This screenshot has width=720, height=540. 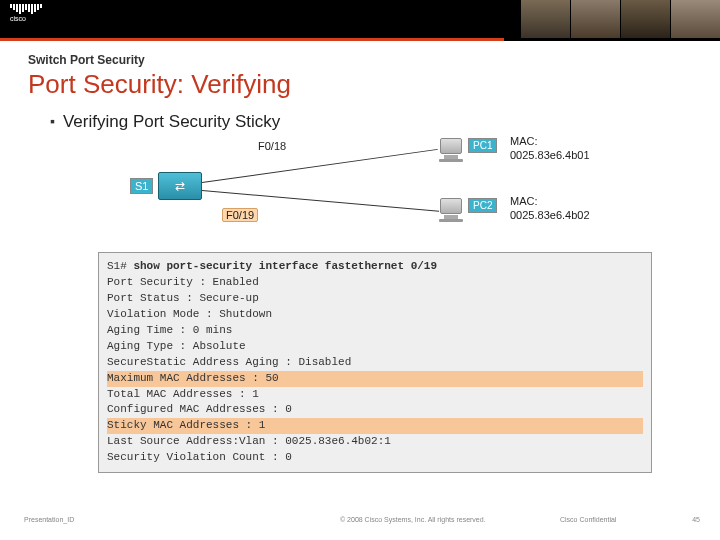 I want to click on cisco-logo: cisco, so click(x=26, y=13).